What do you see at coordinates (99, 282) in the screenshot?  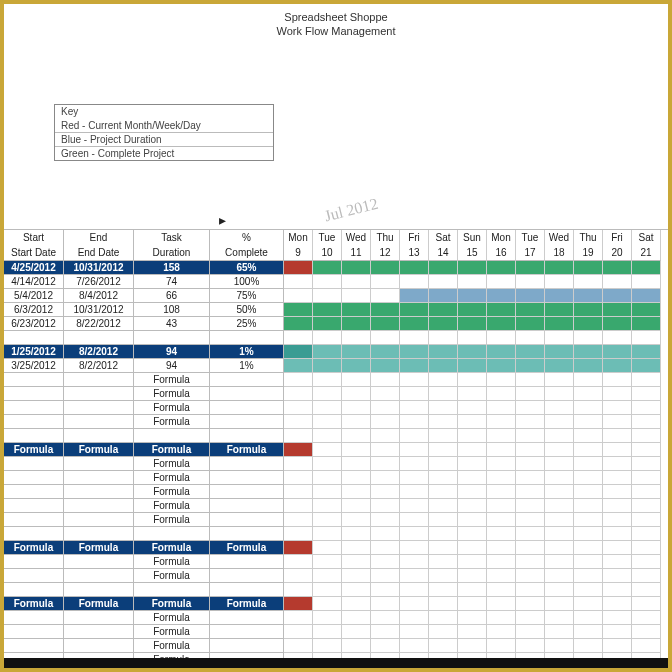 I see `cell: 7/26/2012` at bounding box center [99, 282].